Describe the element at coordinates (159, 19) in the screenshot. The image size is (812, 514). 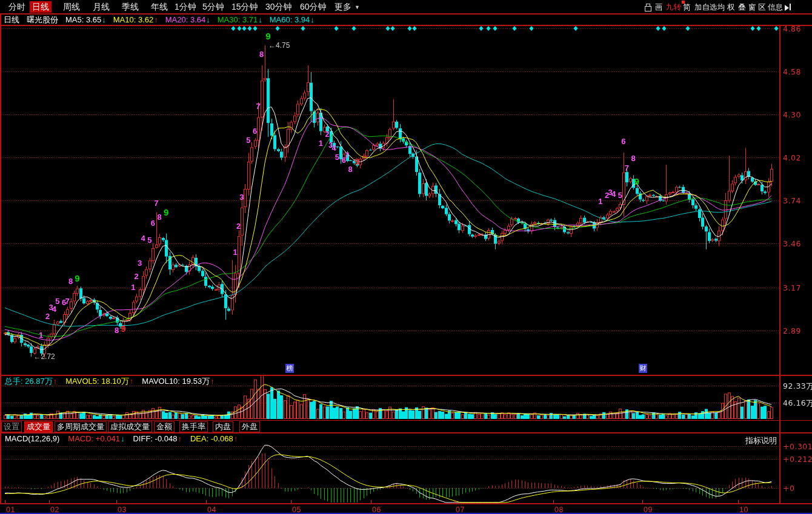
I see `ma-info-line: 日线曙光股份MA5: 3.65↓MA10: 3.62↑MA20: 3.64↓MA…` at that location.